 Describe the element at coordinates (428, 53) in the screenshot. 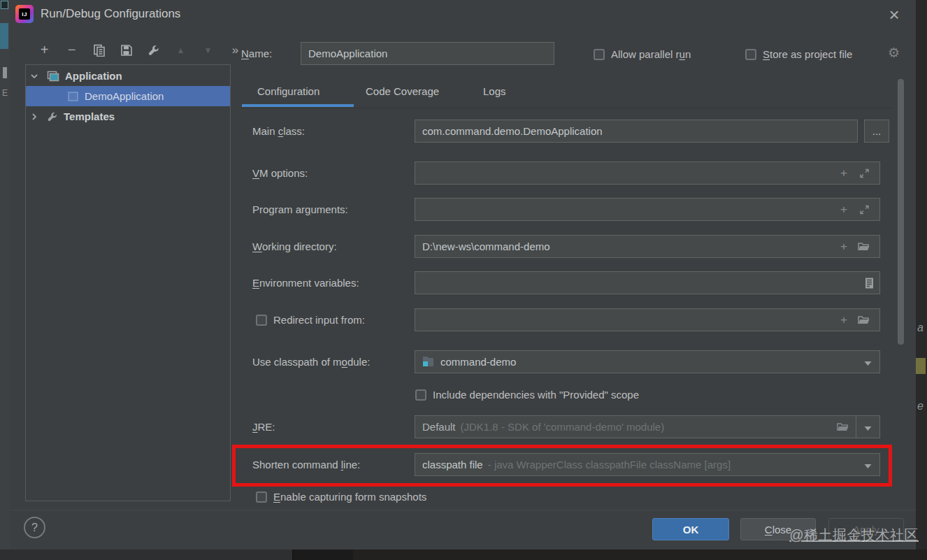

I see `name-input: DemoApplication` at that location.